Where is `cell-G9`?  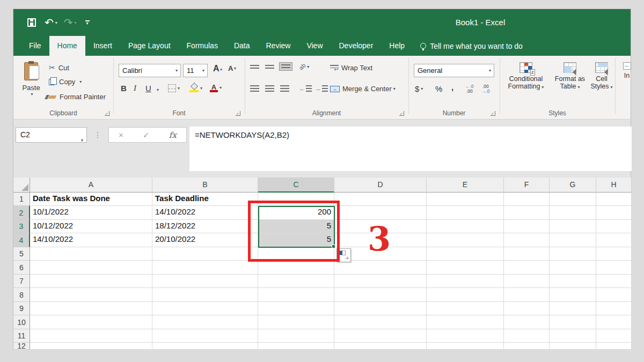 cell-G9 is located at coordinates (573, 309).